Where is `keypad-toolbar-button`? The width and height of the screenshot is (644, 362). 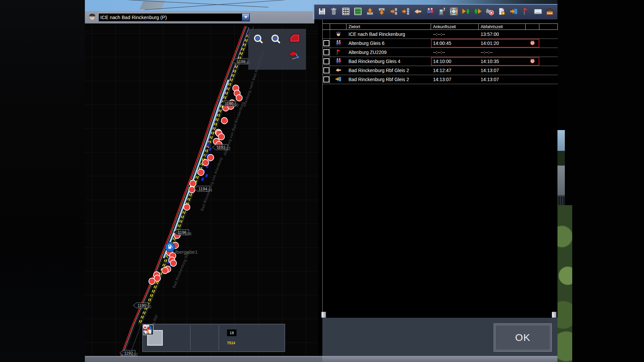 keypad-toolbar-button is located at coordinates (538, 12).